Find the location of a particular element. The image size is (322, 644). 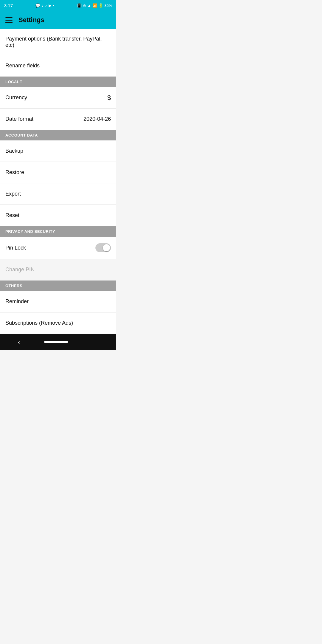

battery-percent: 85% is located at coordinates (108, 5).